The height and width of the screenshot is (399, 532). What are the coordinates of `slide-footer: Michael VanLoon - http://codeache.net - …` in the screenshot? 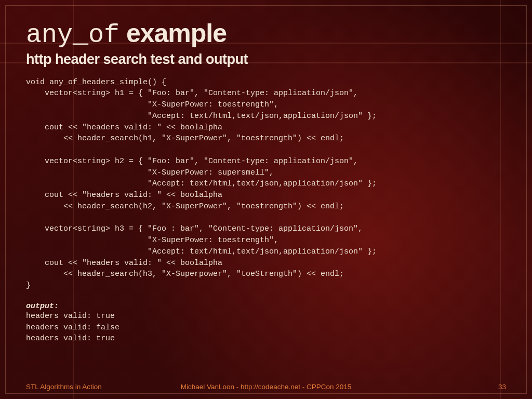 It's located at (266, 387).